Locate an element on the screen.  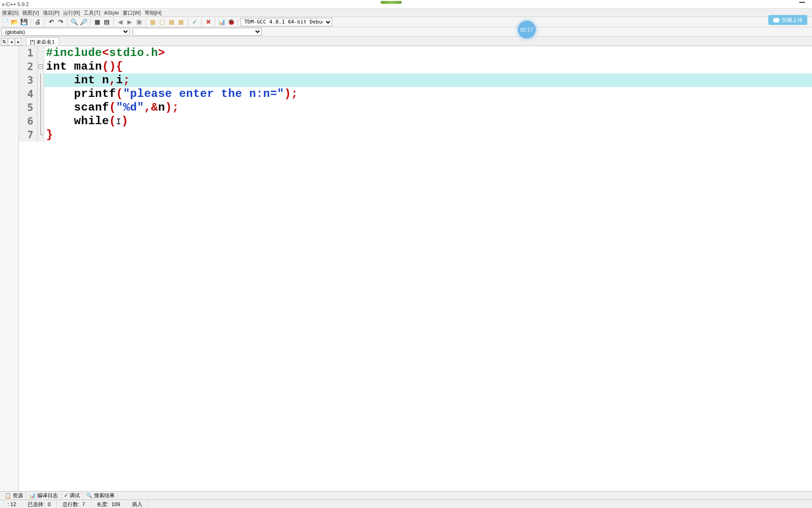
find-icon: 🔍 is located at coordinates (74, 22).